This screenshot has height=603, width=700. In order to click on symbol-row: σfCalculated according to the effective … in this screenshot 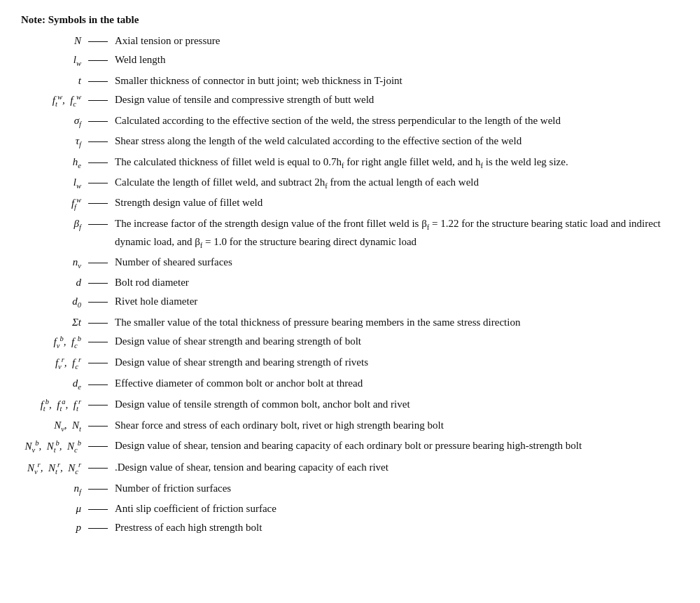, I will do `click(350, 122)`.